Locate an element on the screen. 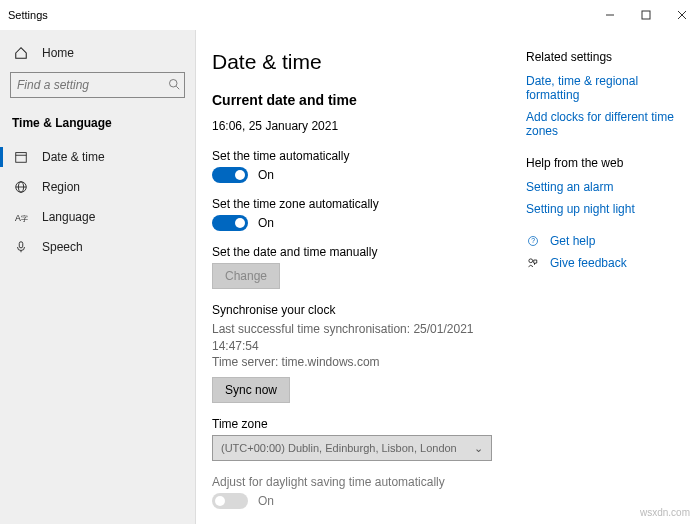  auto-tz-label: Set the time zone automatically is located at coordinates (363, 204).